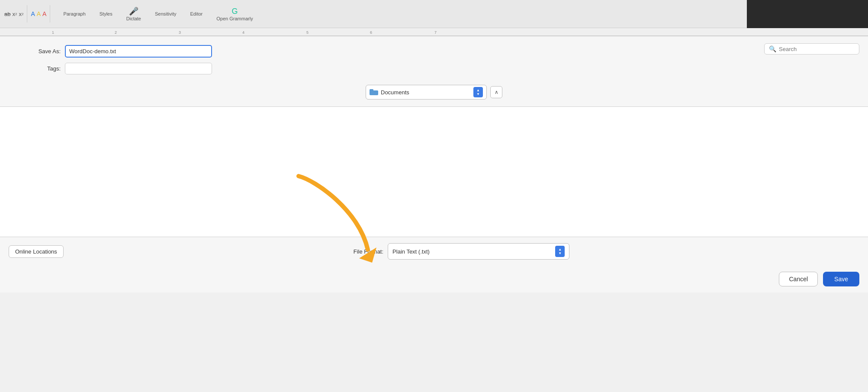 This screenshot has width=868, height=392. What do you see at coordinates (479, 251) in the screenshot?
I see `file-format-select: Plain Text (.txt) ▲ ▼` at bounding box center [479, 251].